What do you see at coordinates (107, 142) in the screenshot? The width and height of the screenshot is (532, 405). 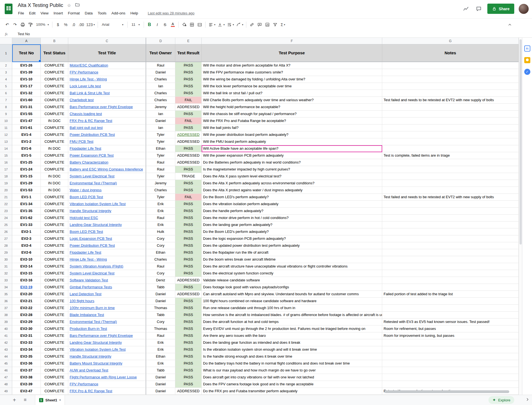 I see `cell-test-title-link: FMU PCB Test` at bounding box center [107, 142].